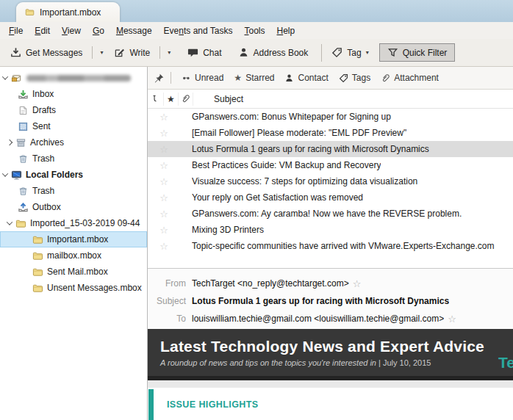  What do you see at coordinates (256, 53) in the screenshot?
I see `main-toolbar: Get Messages ▾ Write ▾ Chat Address Book…` at bounding box center [256, 53].